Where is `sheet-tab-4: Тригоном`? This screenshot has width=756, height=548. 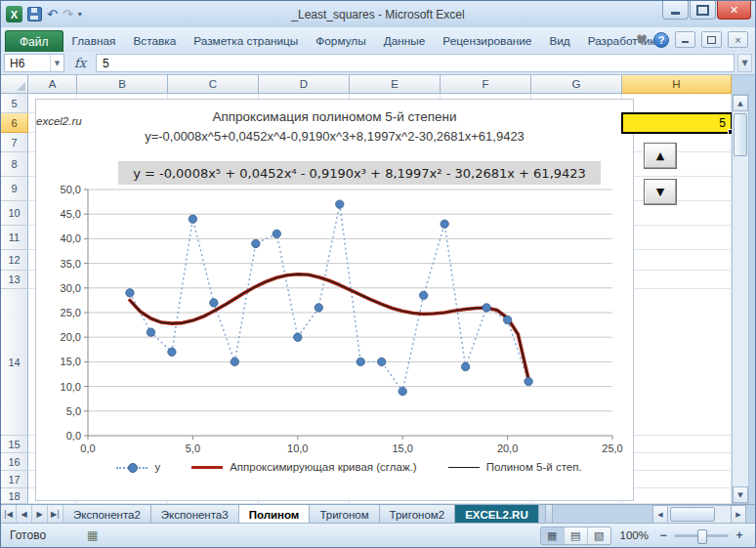
sheet-tab-4: Тригоном is located at coordinates (344, 514).